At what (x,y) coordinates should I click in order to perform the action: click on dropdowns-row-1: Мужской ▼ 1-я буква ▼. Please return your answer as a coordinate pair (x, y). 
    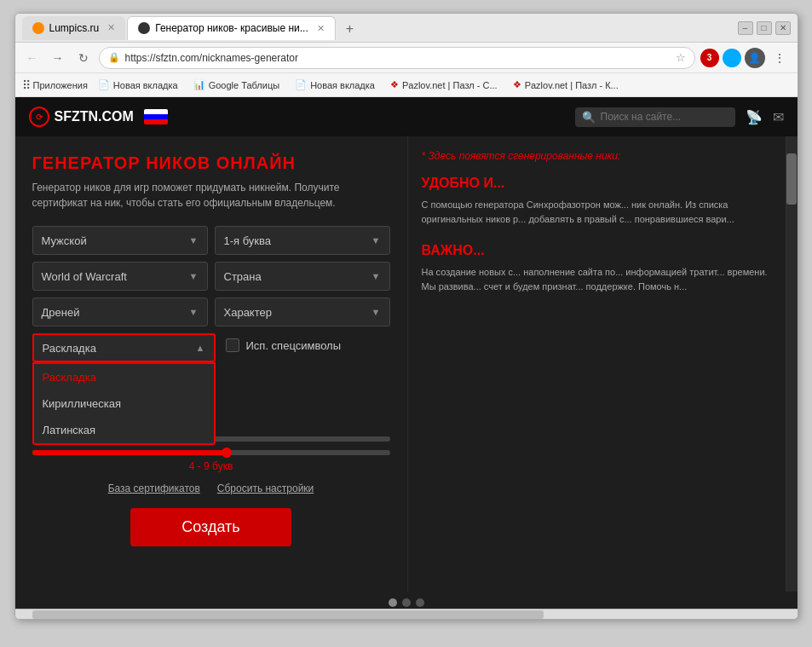
    Looking at the image, I should click on (211, 240).